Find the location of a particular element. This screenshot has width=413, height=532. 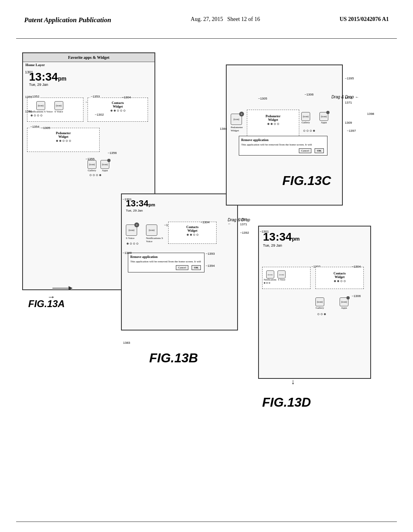

footer-divider is located at coordinates (206, 522).